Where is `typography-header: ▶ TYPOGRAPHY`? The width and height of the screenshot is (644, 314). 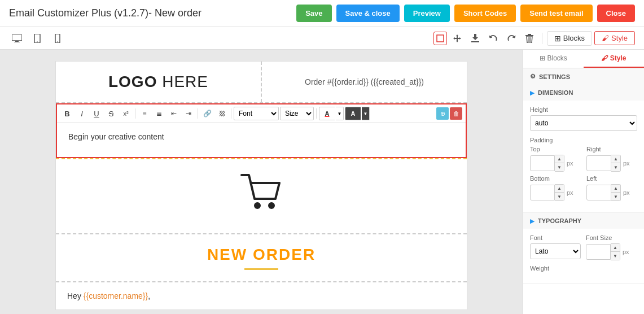
typography-header: ▶ TYPOGRAPHY is located at coordinates (584, 221).